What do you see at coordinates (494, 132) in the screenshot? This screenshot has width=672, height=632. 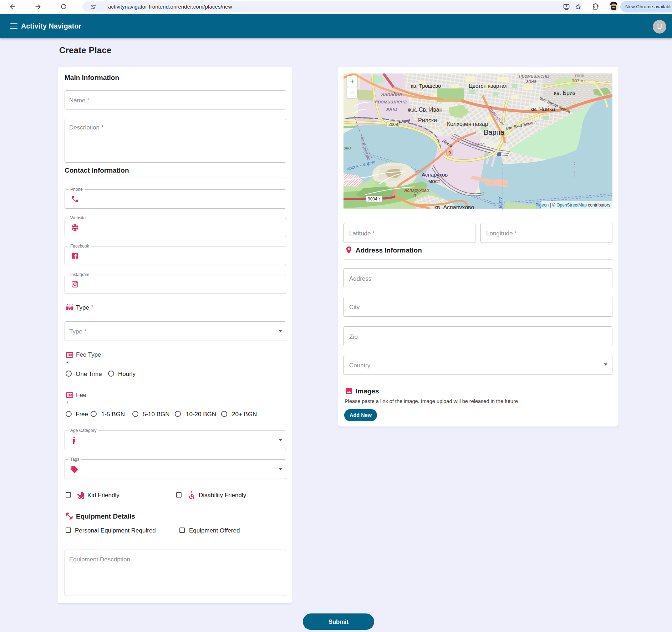 I see `svg-text: Варна` at bounding box center [494, 132].